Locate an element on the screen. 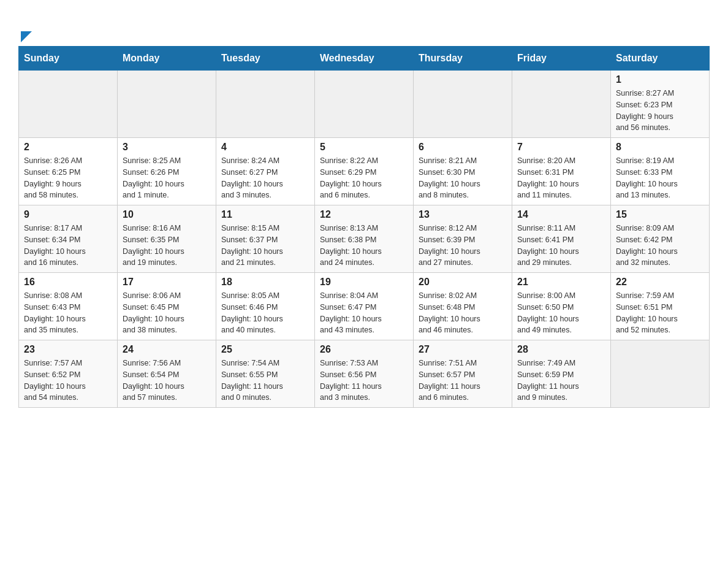 This screenshot has height=563, width=728. day-number: 6 is located at coordinates (463, 147).